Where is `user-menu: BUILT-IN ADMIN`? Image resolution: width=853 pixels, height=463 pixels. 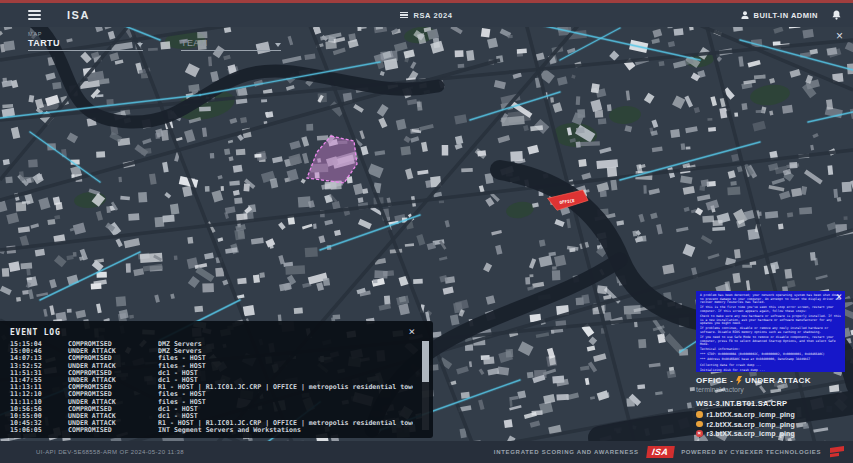 user-menu: BUILT-IN ADMIN is located at coordinates (780, 16).